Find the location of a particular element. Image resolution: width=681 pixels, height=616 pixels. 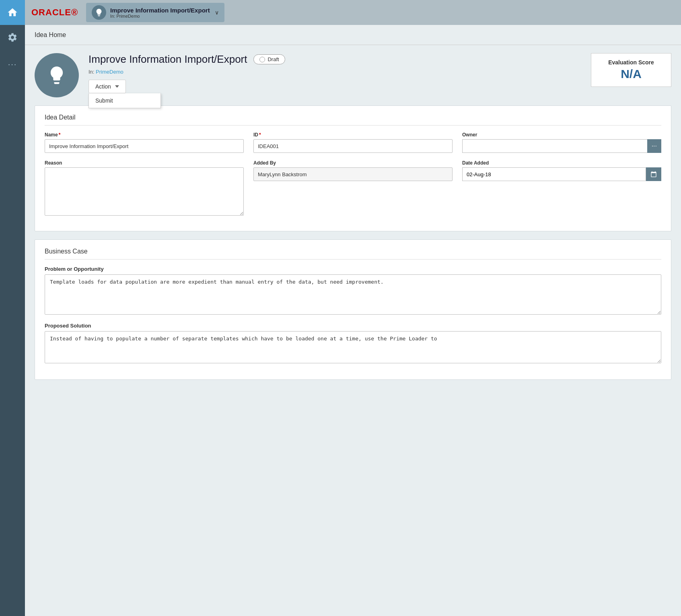

problem-textarea: Template loads for data population are m… is located at coordinates (353, 295).